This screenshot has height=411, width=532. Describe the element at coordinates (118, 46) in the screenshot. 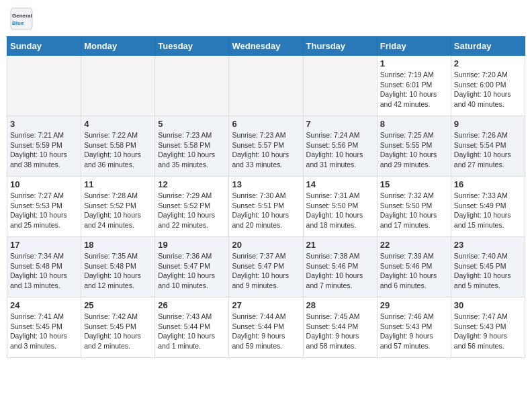

I see `header-day: Monday` at that location.